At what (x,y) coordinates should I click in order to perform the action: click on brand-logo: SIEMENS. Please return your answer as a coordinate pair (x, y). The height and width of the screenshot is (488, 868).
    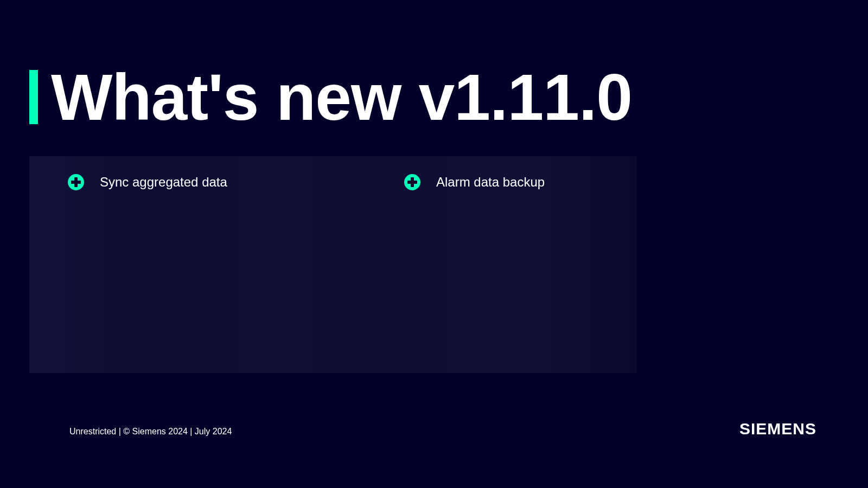
    Looking at the image, I should click on (778, 429).